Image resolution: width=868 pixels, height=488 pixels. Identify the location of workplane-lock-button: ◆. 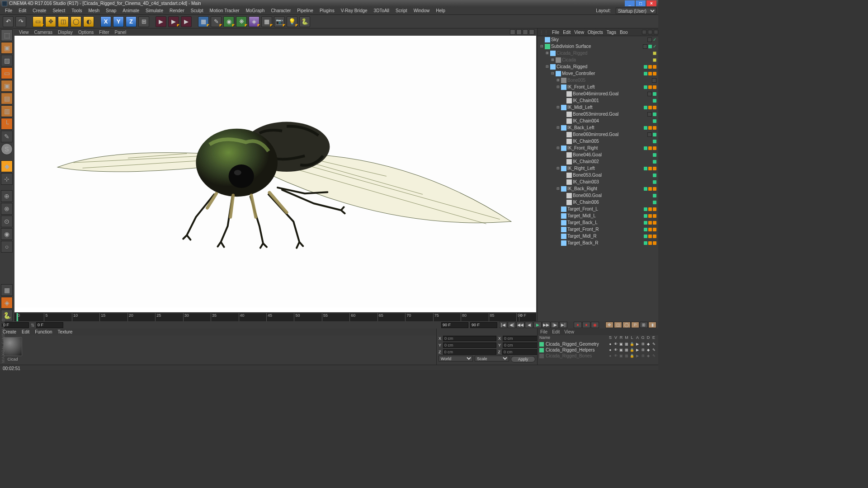
(7, 166).